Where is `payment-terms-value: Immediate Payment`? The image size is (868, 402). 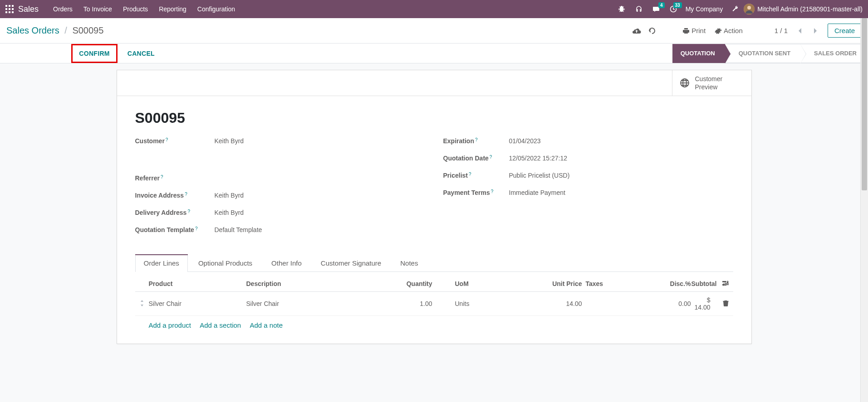
payment-terms-value: Immediate Payment is located at coordinates (621, 193).